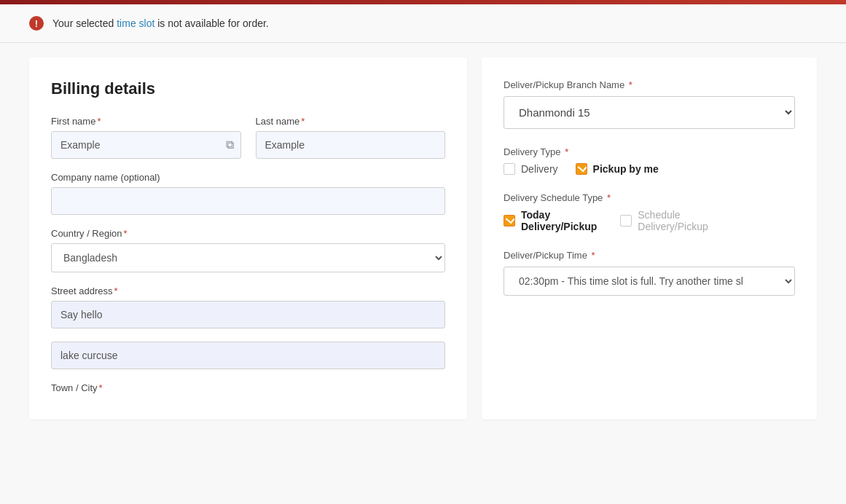  Describe the element at coordinates (592, 255) in the screenshot. I see `time-required: *` at that location.